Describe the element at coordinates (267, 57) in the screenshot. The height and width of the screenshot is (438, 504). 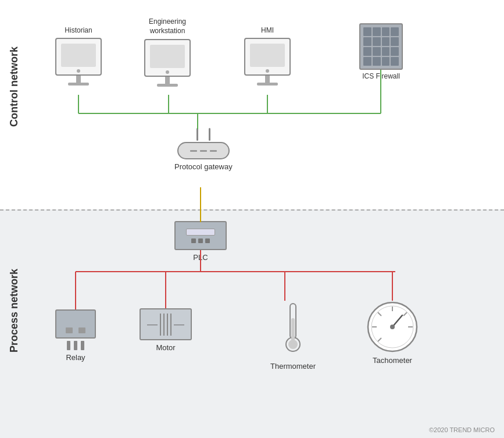
I see `hmi-monitor` at that location.